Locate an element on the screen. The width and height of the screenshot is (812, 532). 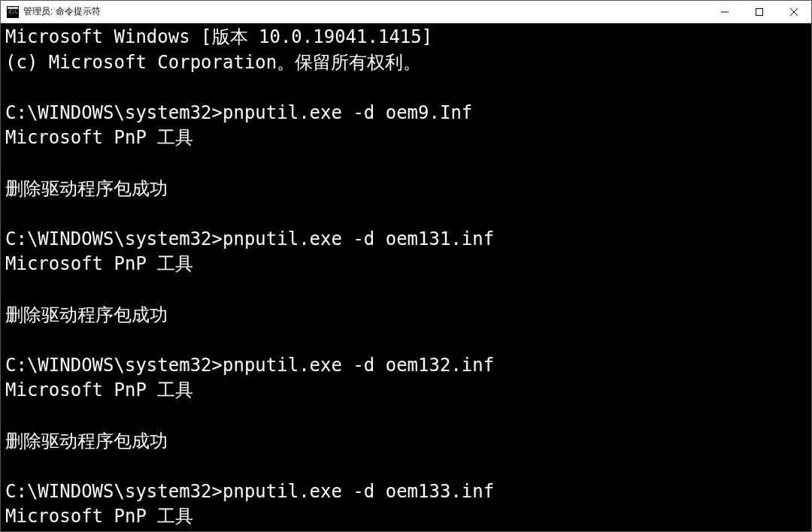
terminal-line: C:\WINDOWS\system32>pnputil.exe -d oem9.… is located at coordinates (406, 113).